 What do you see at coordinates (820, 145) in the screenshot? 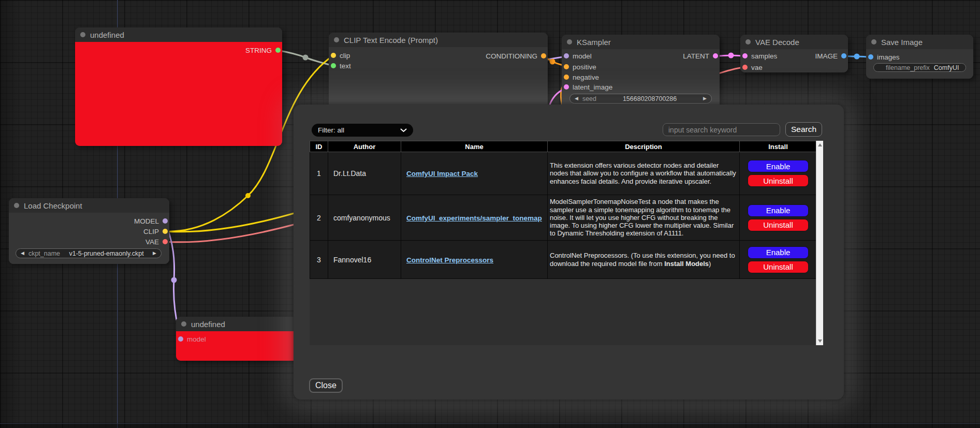
I see `scroll-up-icon` at bounding box center [820, 145].